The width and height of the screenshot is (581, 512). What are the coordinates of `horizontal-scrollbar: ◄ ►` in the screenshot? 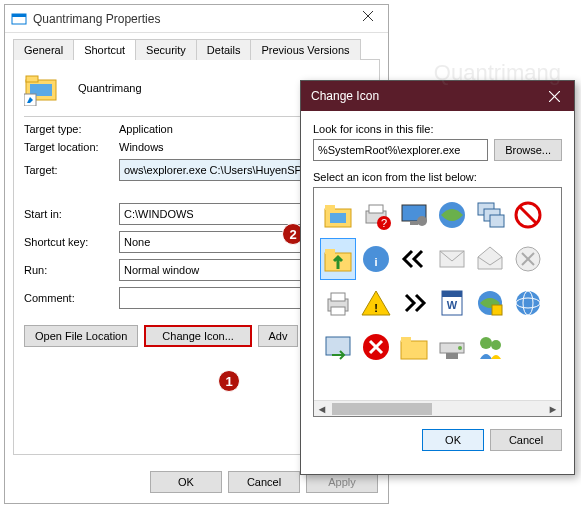 It's located at (438, 408).